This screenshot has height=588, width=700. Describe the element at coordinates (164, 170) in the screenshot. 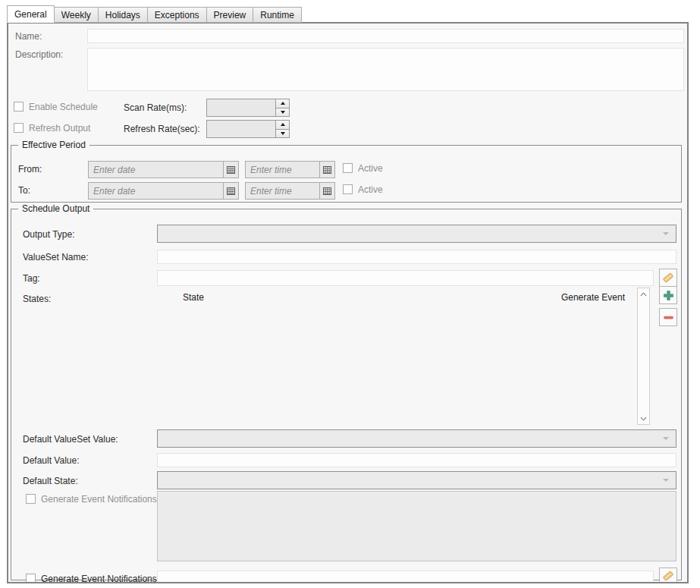

I see `from-date-picker` at that location.